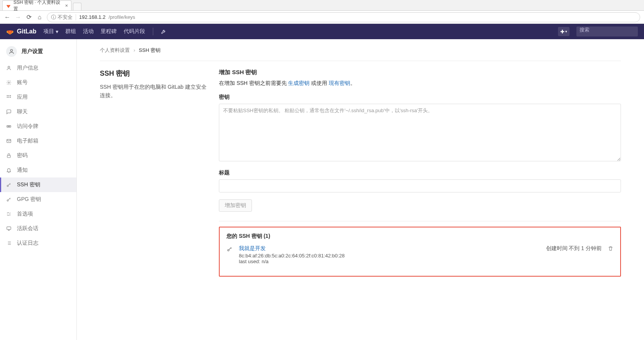 The height and width of the screenshot is (340, 644). What do you see at coordinates (420, 97) in the screenshot?
I see `key-label: 密钥` at bounding box center [420, 97].